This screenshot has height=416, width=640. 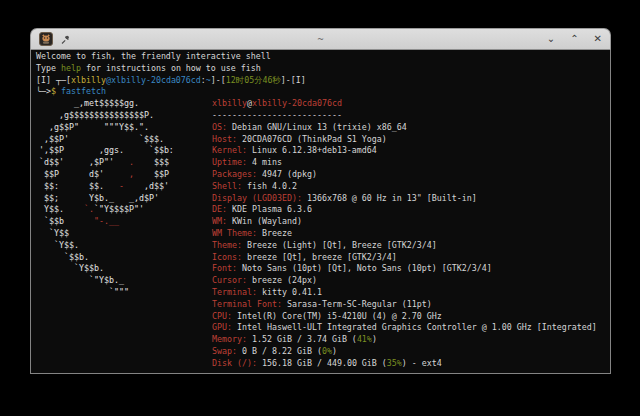 I want to click on fastfetch-info-line: WM: KWin (Wayland), so click(x=411, y=222).